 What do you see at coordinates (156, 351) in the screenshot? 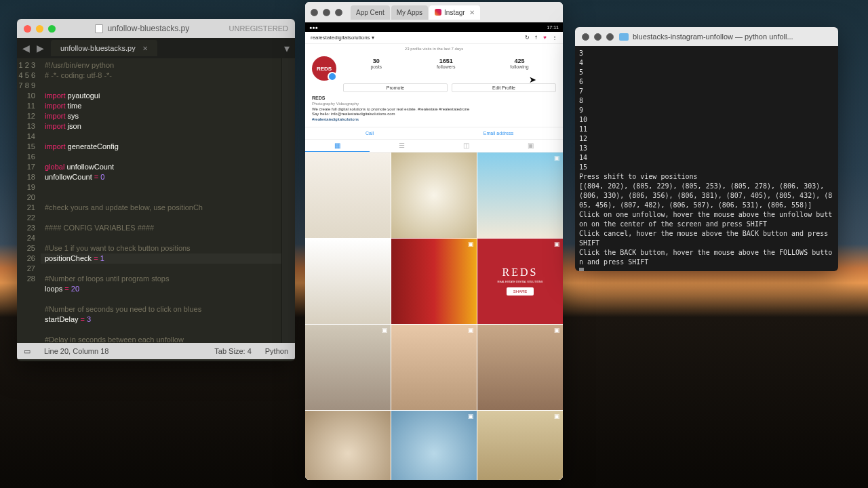
I see `editor-status-bar: ▭ Line 20, Column 18 Tab Size: 4 Python` at bounding box center [156, 351].